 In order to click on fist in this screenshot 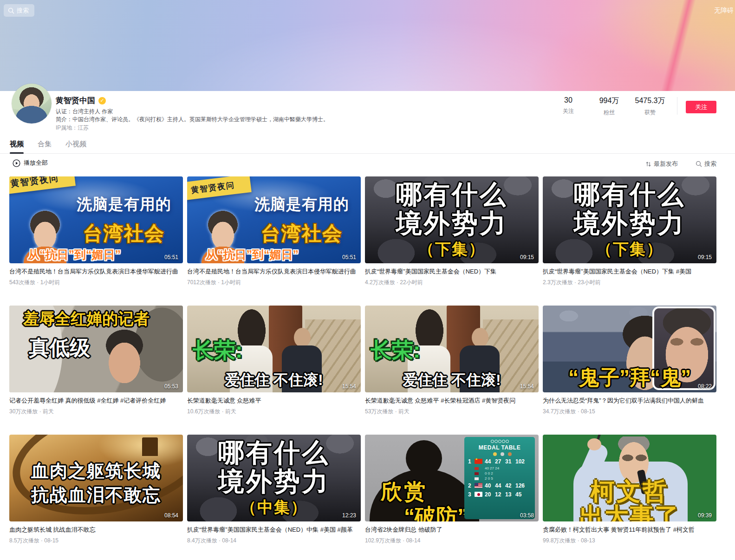, I will do `click(594, 444)`.